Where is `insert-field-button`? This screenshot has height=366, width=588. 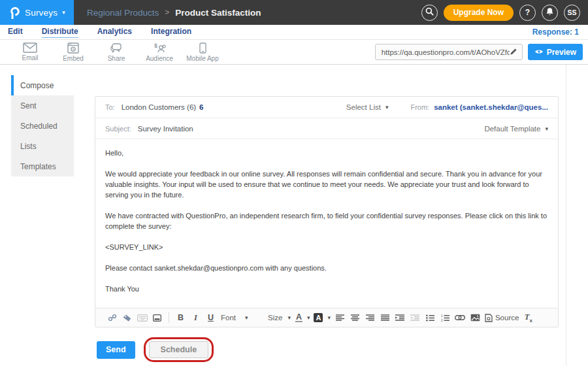
insert-field-button is located at coordinates (157, 318).